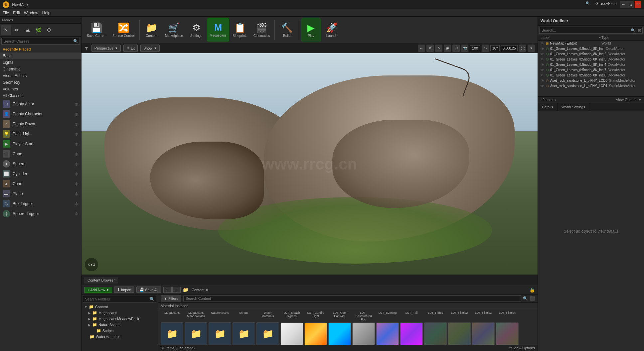  I want to click on outliner-row-2: 👁 ⬡ 01_Green_Leaves_tb5nodo_8K_inst2 Dec…, so click(591, 54).